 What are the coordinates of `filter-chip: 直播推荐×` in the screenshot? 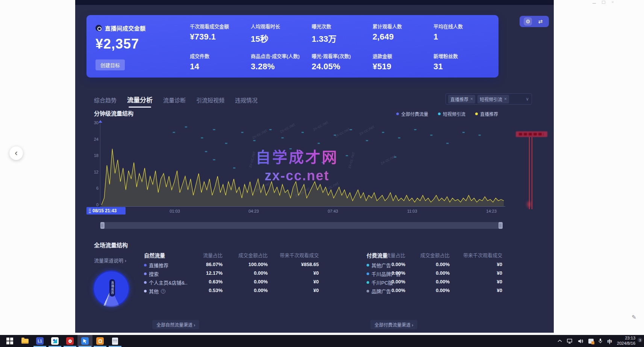 It's located at (462, 99).